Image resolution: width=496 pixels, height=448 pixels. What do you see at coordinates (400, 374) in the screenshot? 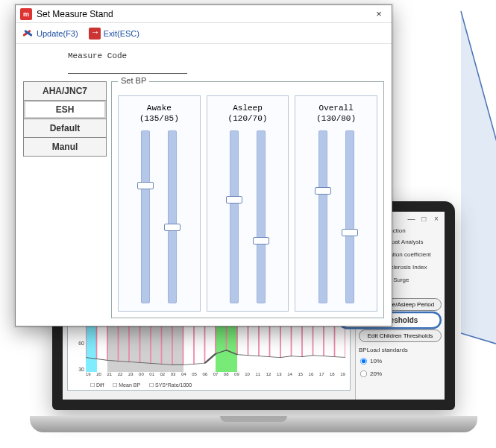
I see `radio-20%: 20%` at bounding box center [400, 374].